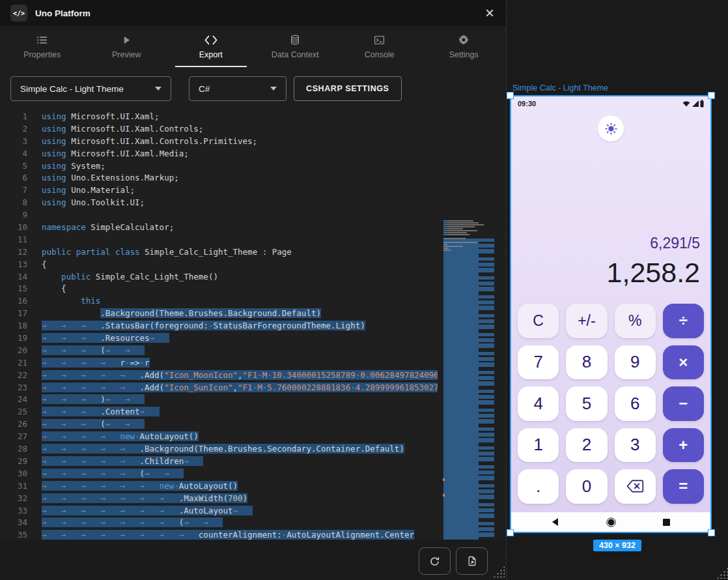 The image size is (728, 580). Describe the element at coordinates (127, 47) in the screenshot. I see `tab-preview: Preview` at that location.